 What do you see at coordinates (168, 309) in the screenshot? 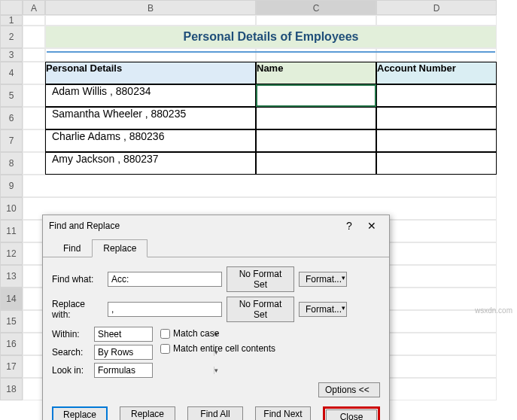
I see `replace-with-field` at bounding box center [168, 309].